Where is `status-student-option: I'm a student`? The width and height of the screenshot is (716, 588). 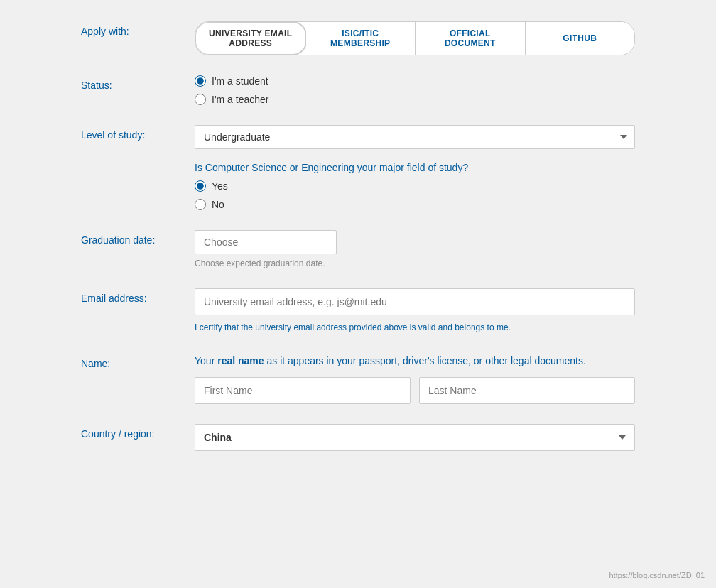 status-student-option: I'm a student is located at coordinates (415, 81).